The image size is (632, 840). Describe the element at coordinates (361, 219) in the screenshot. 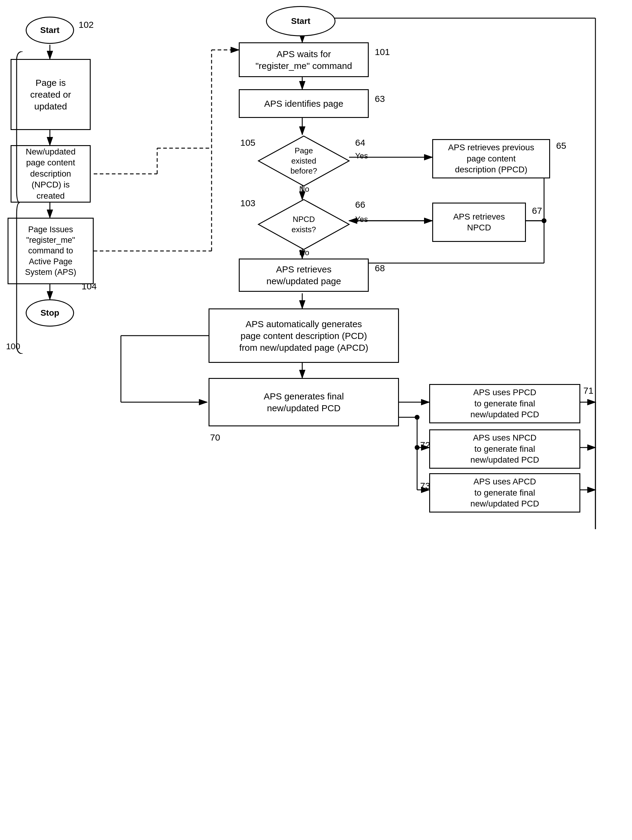

I see `yes-label-npcd-exists: Yes` at that location.